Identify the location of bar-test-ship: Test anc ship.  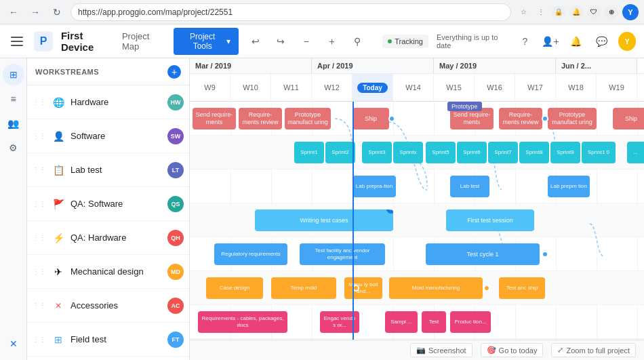
(522, 288).